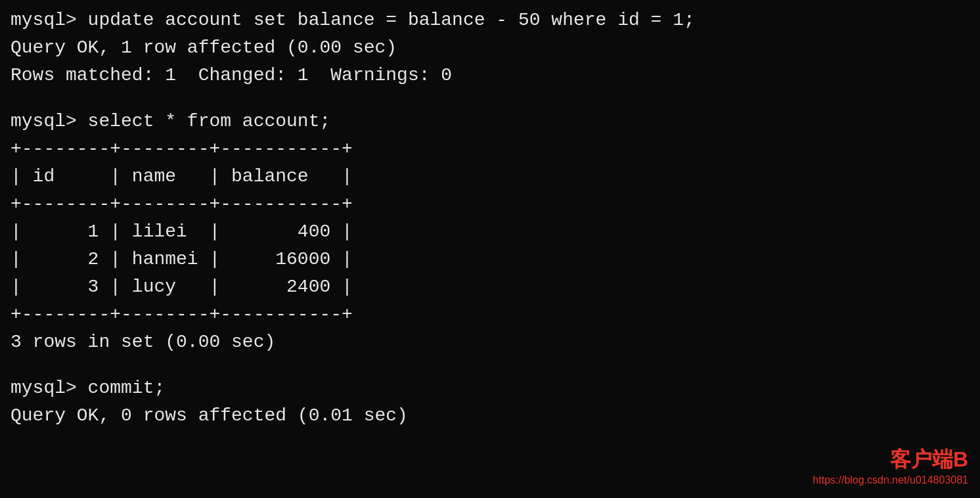 The image size is (980, 498). What do you see at coordinates (490, 260) in the screenshot?
I see `table-line: | 2 | hanmei | 16000 |` at bounding box center [490, 260].